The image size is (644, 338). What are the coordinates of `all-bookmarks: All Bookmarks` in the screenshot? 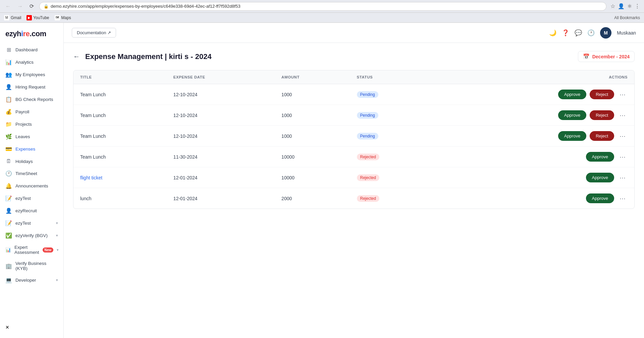 It's located at (627, 18).